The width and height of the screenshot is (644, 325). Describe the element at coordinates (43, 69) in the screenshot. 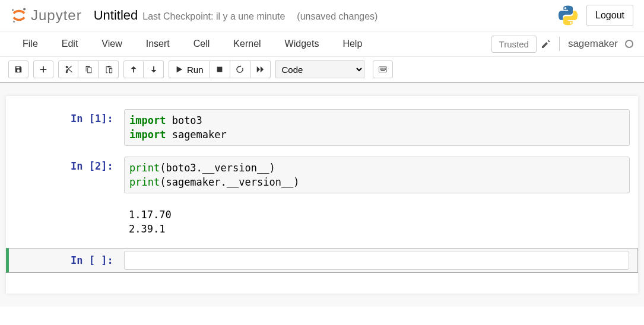

I see `add-cell-button` at that location.